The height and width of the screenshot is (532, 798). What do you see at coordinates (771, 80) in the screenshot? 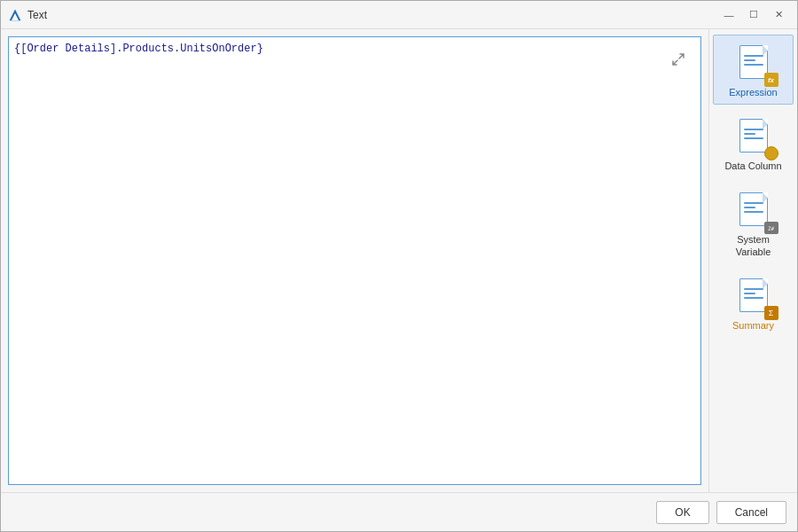
I see `fx-badge: fx` at bounding box center [771, 80].